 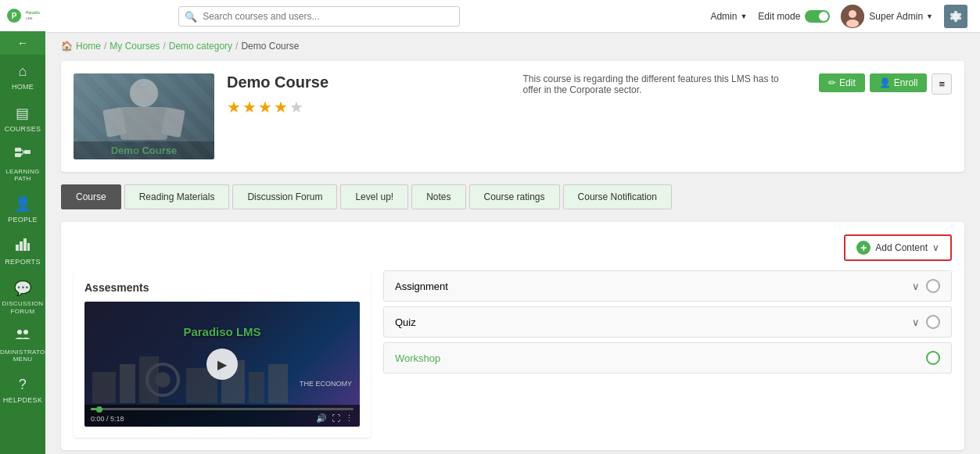 What do you see at coordinates (422, 286) in the screenshot?
I see `assignment-label: Assignment` at bounding box center [422, 286].